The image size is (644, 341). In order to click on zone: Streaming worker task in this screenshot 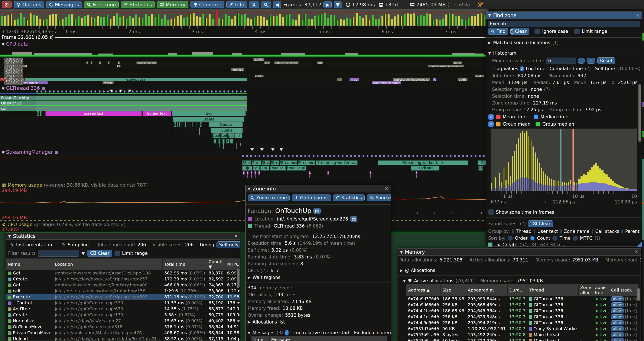, I will do `click(423, 163)`.